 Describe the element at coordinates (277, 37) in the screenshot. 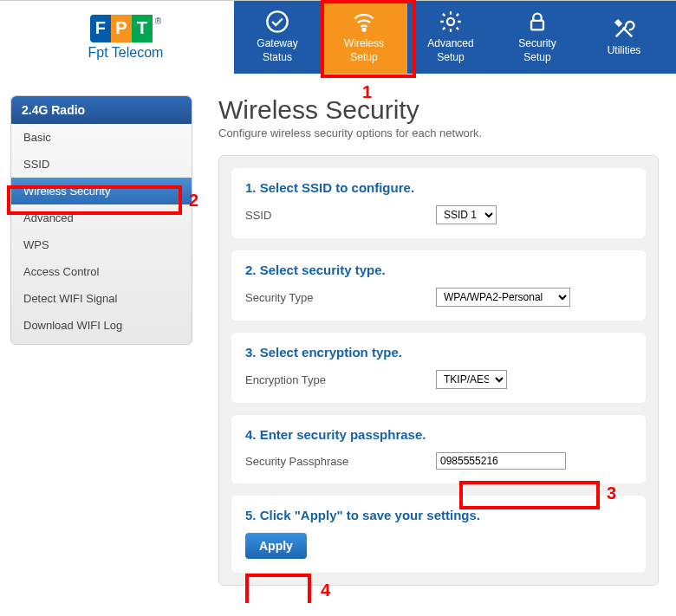

I see `nav-gateway-status: Gateway Status` at that location.